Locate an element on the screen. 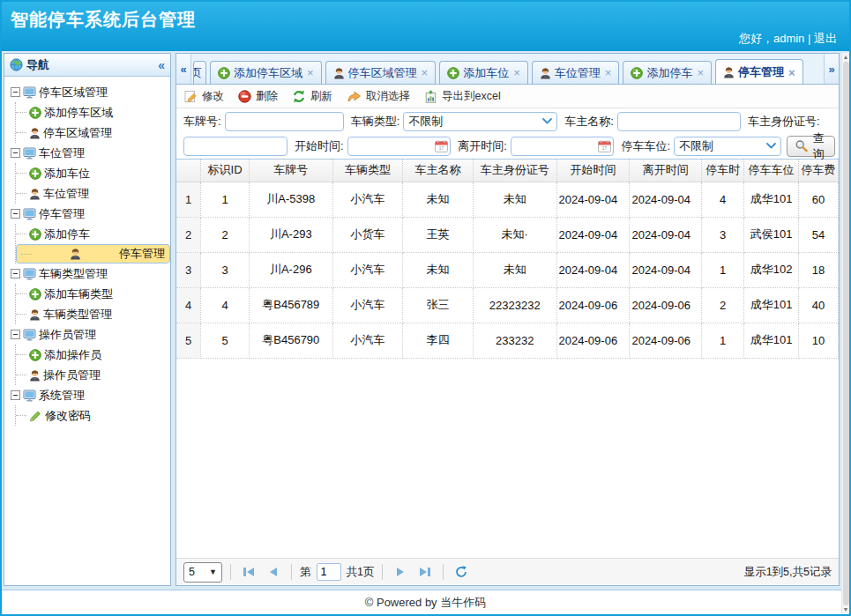 Image resolution: width=851 pixels, height=616 pixels. table-row-2: 22川A-293小货车王英未知·2024-09-042024-09-043武侯1… is located at coordinates (508, 234).